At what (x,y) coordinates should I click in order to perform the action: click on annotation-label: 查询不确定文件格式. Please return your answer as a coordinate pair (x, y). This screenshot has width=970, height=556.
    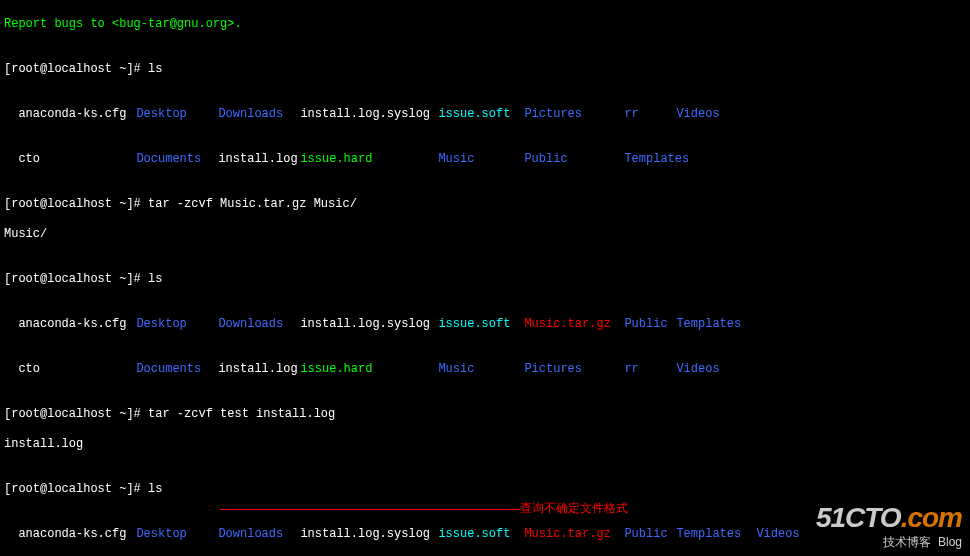
    Looking at the image, I should click on (574, 508).